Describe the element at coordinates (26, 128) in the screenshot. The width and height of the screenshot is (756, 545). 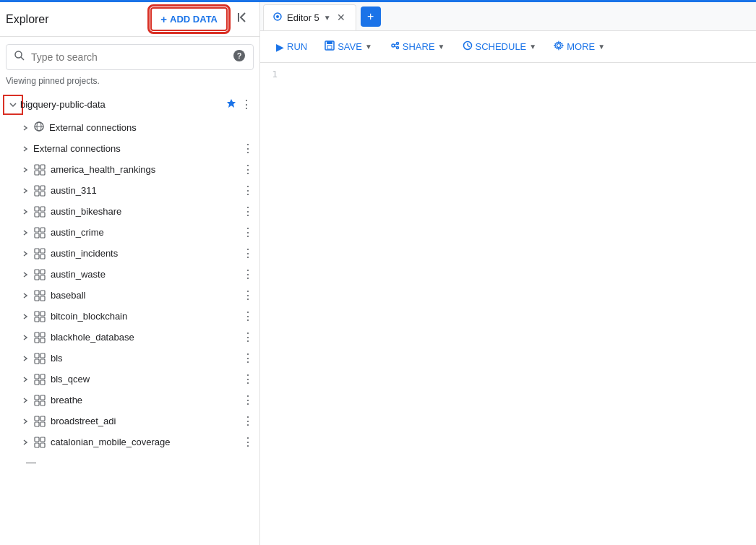
I see `ext-expand-arrow` at that location.